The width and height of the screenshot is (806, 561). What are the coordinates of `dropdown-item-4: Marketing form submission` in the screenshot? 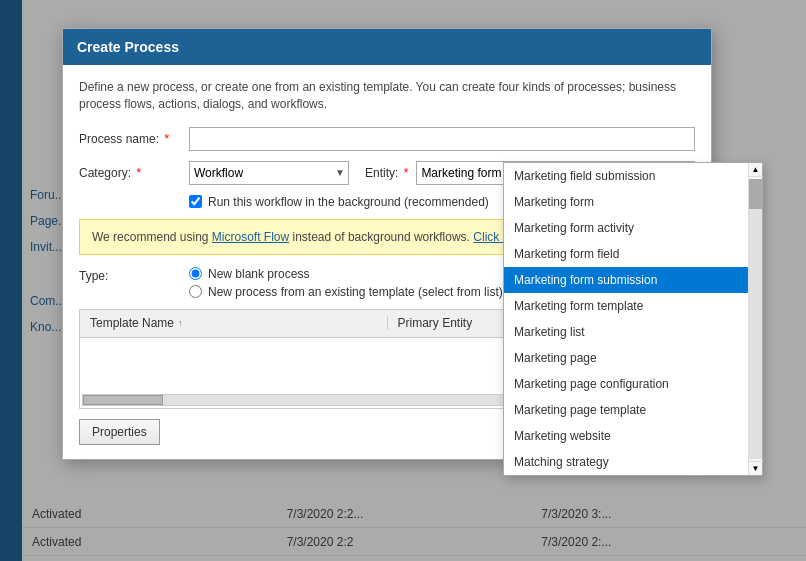 It's located at (626, 280).